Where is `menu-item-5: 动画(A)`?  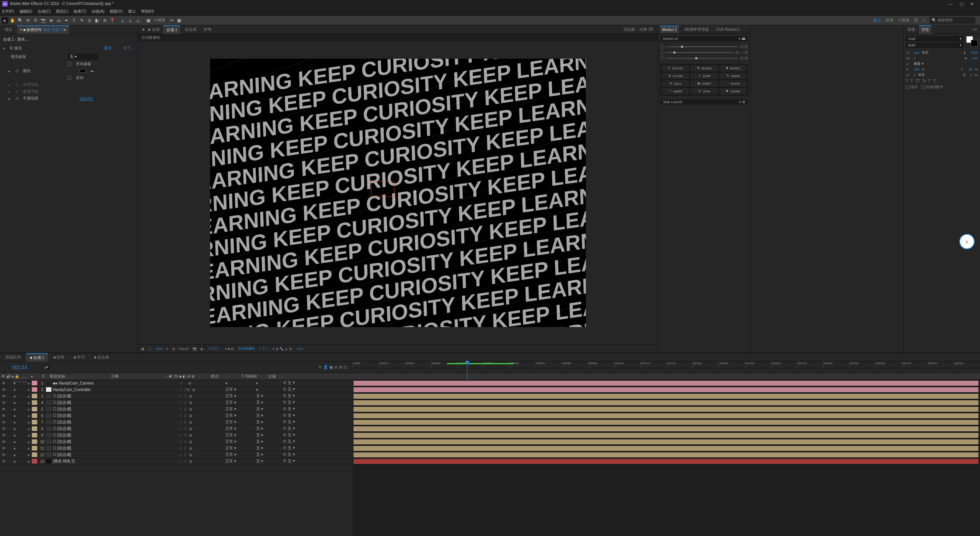 menu-item-5: 动画(A) is located at coordinates (98, 12).